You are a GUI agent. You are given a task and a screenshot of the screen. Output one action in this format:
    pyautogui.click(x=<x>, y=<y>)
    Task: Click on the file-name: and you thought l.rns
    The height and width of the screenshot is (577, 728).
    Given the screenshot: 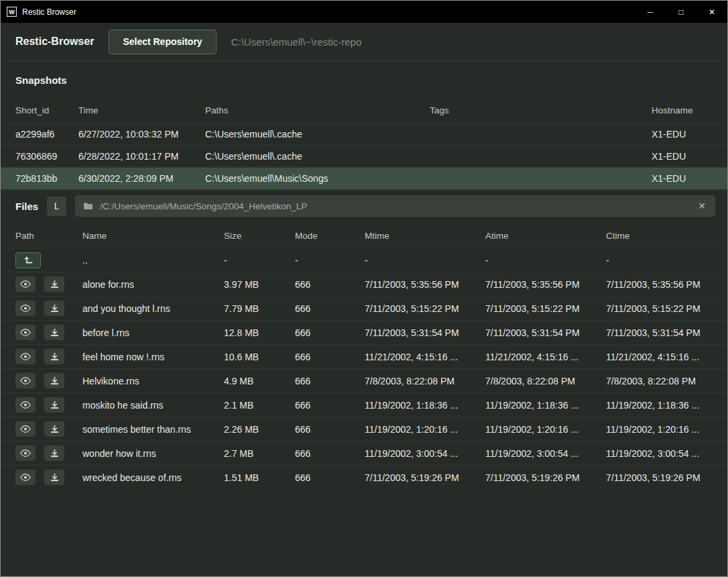 What is the action you would take?
    pyautogui.click(x=153, y=309)
    